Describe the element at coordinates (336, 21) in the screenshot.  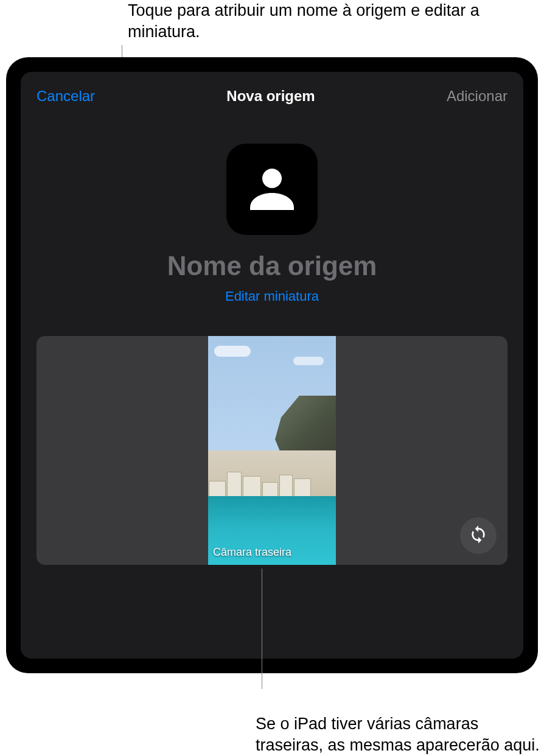
I see `annotation-top: Toque para atribuir um nome à origem e e…` at that location.